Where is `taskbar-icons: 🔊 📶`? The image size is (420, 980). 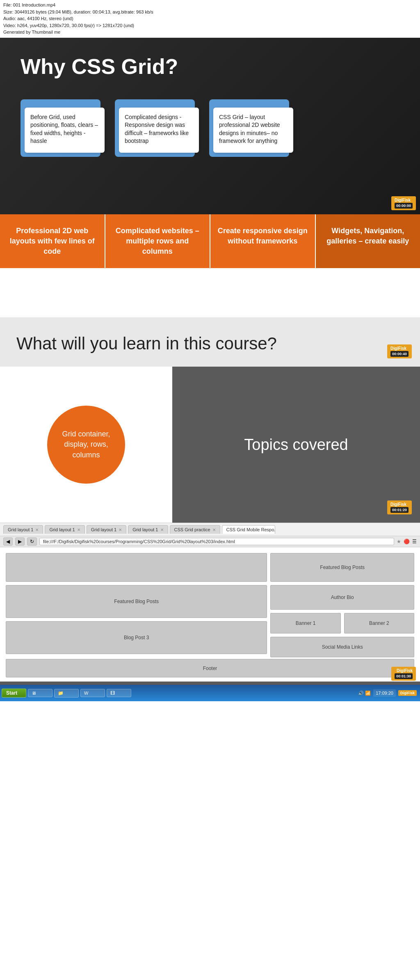 taskbar-icons: 🔊 📶 is located at coordinates (364, 693).